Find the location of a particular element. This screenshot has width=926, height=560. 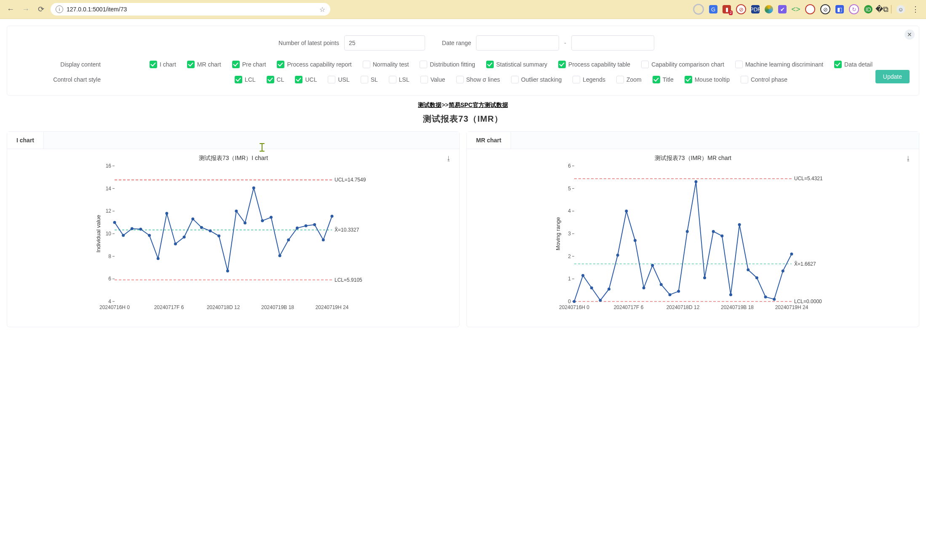

checkbox-label: Legends is located at coordinates (594, 80).